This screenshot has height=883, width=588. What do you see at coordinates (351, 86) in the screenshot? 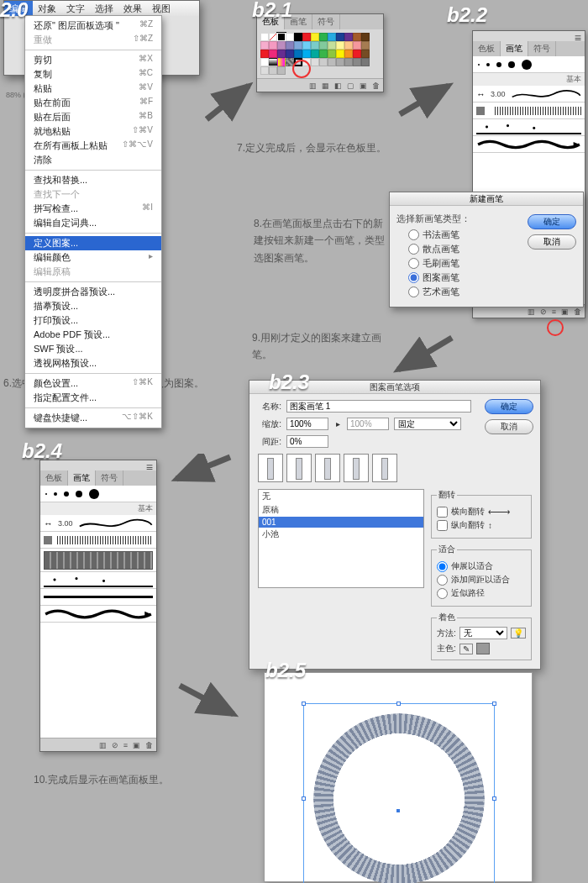
I see `new-group-icon: ▢` at bounding box center [351, 86].